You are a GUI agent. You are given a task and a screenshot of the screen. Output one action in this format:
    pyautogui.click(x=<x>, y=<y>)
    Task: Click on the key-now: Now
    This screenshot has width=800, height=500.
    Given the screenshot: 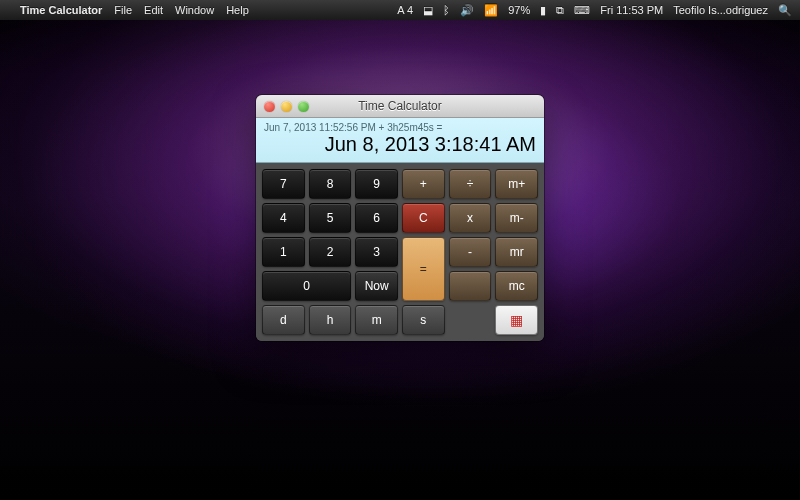 What is the action you would take?
    pyautogui.click(x=376, y=286)
    